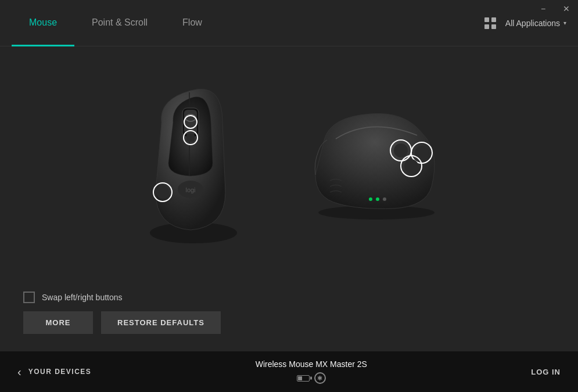  I want to click on more-button: MORE, so click(58, 323).